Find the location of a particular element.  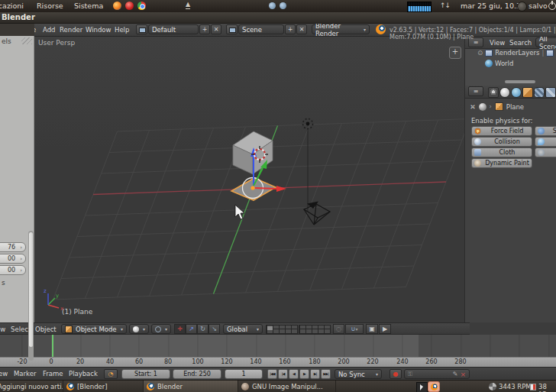

next-keyframe-button: ▶| is located at coordinates (315, 374).